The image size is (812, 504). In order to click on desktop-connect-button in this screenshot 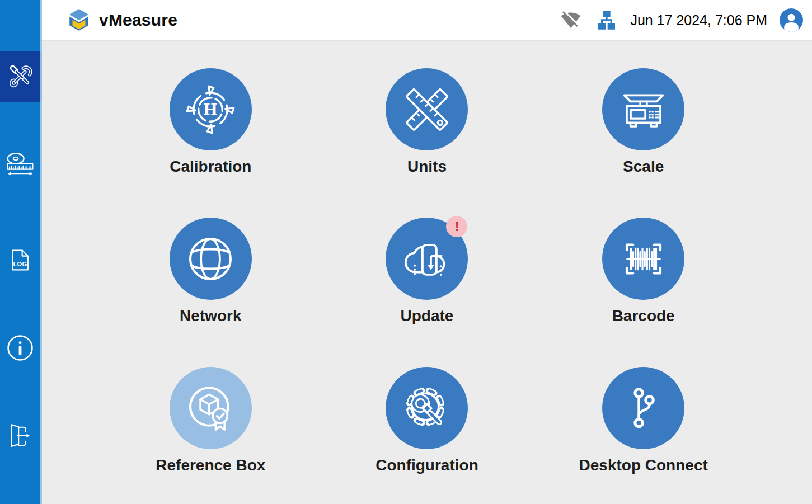, I will do `click(644, 408)`.